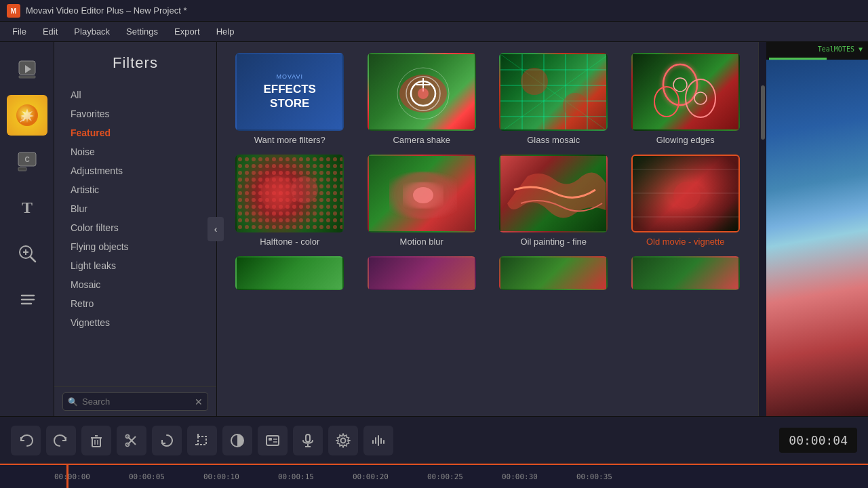 The image size is (868, 488). Describe the element at coordinates (27, 160) in the screenshot. I see `svg-text: C` at that location.